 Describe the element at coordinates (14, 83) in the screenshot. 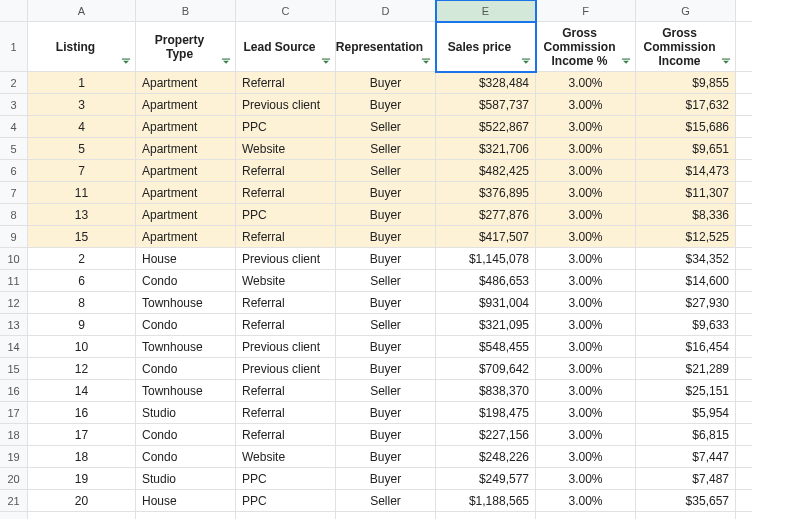

I see `row-header: 2` at that location.